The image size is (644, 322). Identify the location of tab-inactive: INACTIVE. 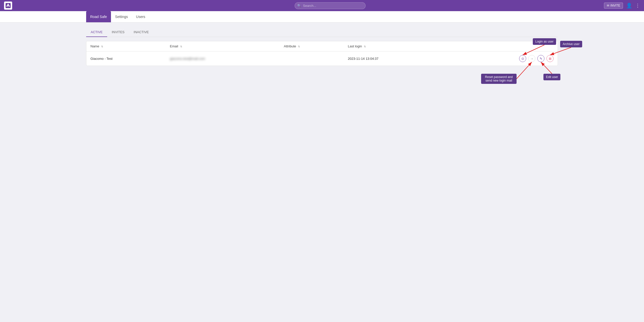
(141, 32).